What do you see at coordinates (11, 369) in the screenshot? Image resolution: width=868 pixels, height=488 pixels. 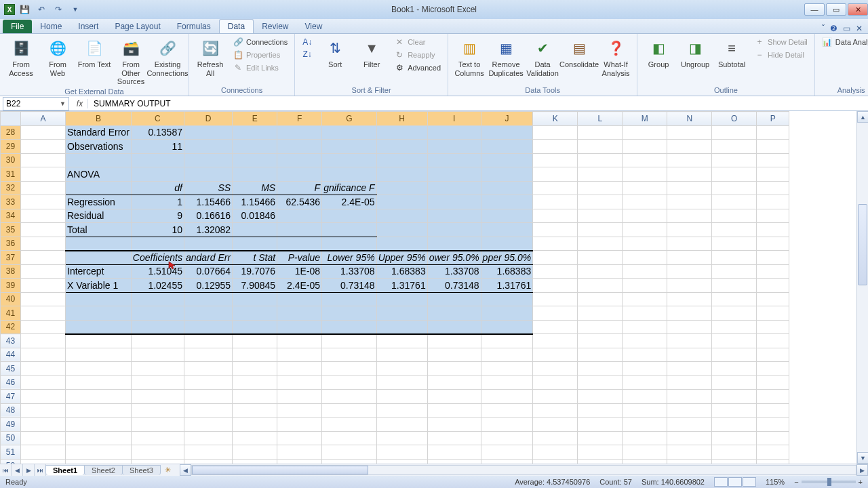 I see `row-header-45: 45` at bounding box center [11, 369].